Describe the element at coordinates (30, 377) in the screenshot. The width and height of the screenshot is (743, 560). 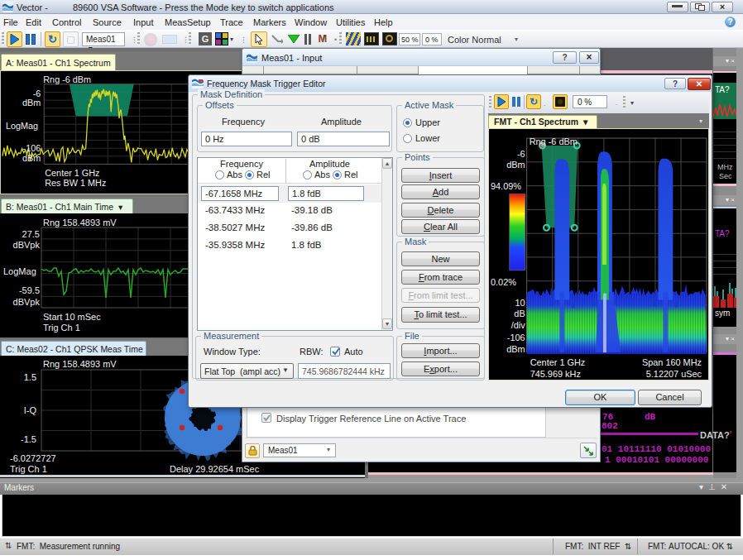
I see `svg-text: 1.5` at that location.